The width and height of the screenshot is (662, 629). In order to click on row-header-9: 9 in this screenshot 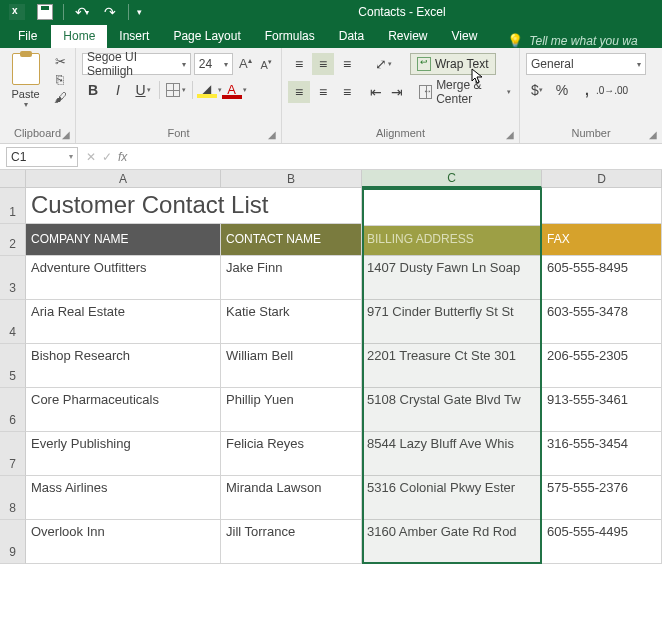, I will do `click(13, 542)`.